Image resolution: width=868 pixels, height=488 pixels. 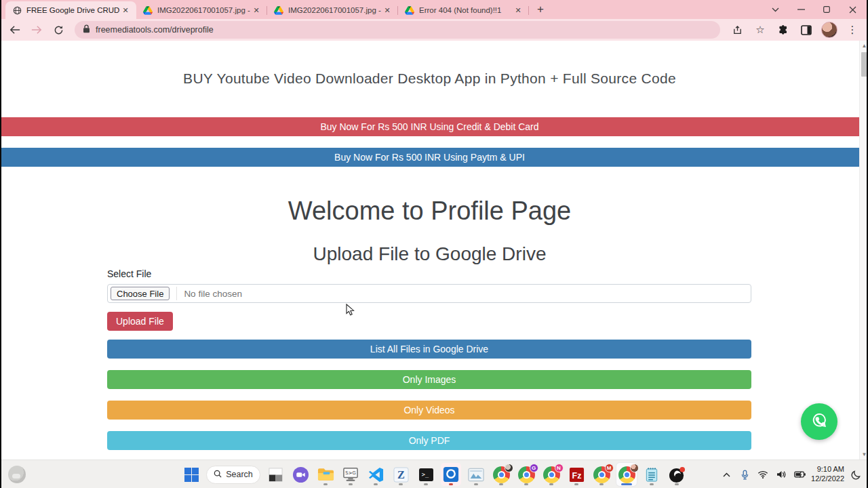 What do you see at coordinates (233, 474) in the screenshot?
I see `taskbar-search: Search` at bounding box center [233, 474].